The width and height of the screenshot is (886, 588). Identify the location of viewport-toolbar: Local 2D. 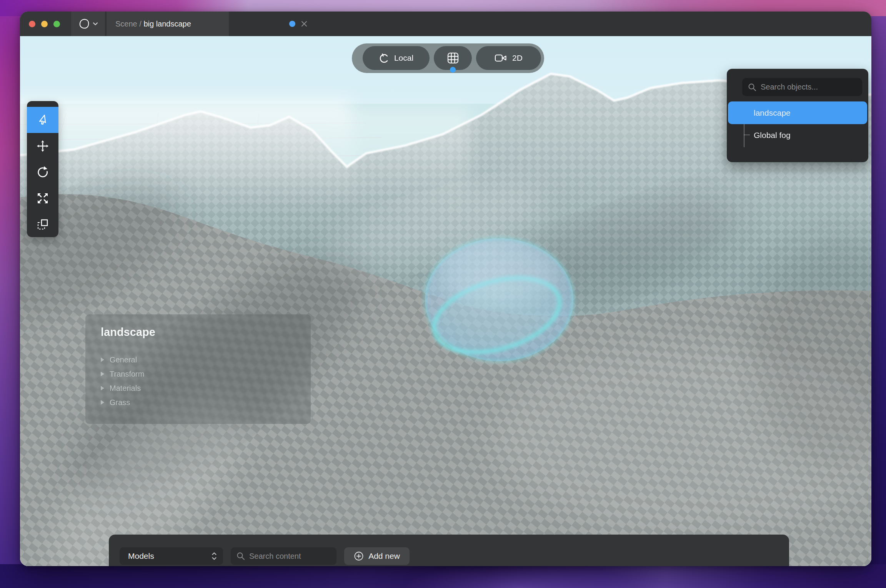
(448, 58).